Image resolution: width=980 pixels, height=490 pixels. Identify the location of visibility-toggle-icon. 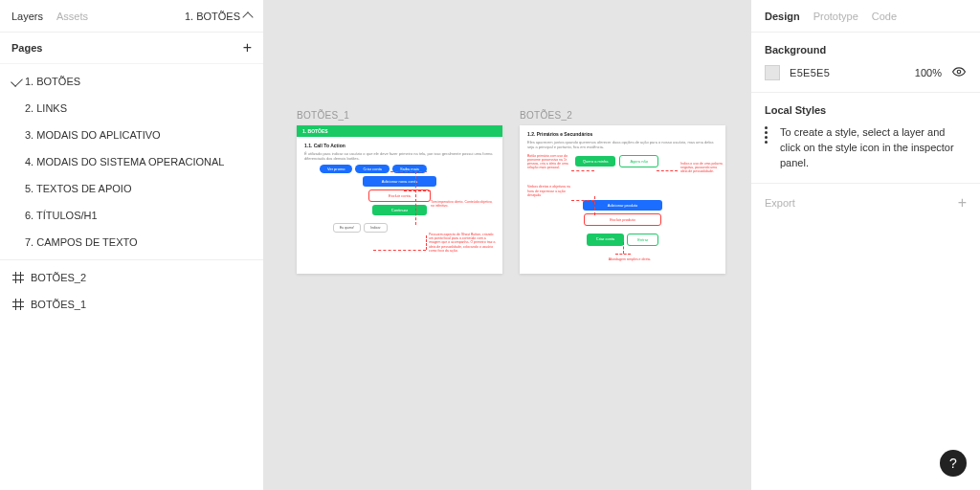
(959, 73).